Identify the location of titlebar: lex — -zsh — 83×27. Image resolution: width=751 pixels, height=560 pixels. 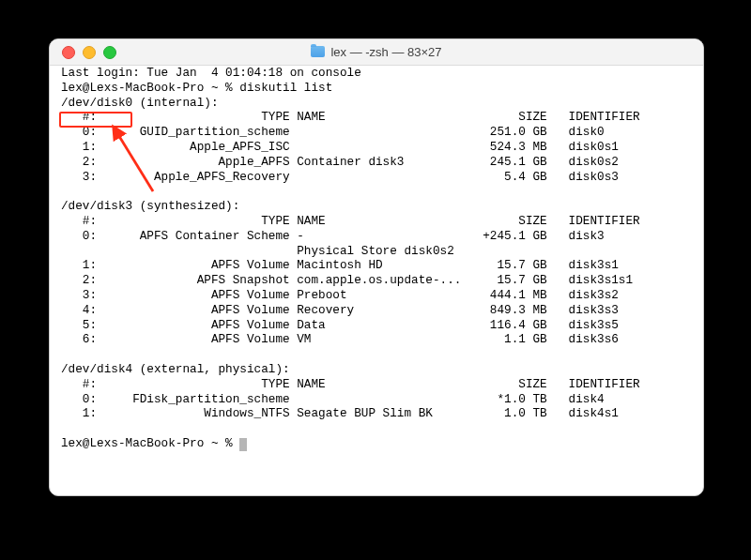
(376, 53).